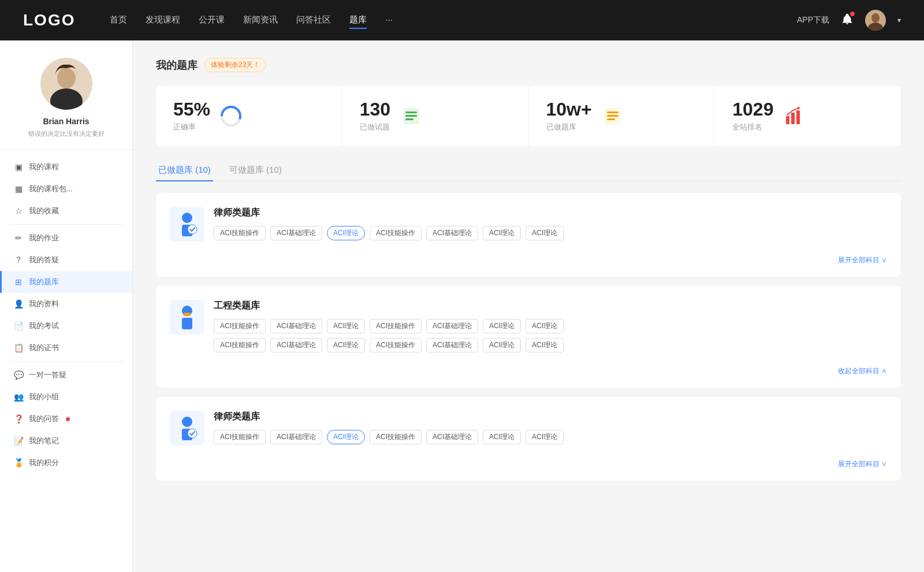  What do you see at coordinates (528, 337) in the screenshot?
I see `qbank-card-engineer: 工程类题库 ACI技能操作 ACI基础理论 ACI理论 ACI技能操作 ACI基…` at bounding box center [528, 337].